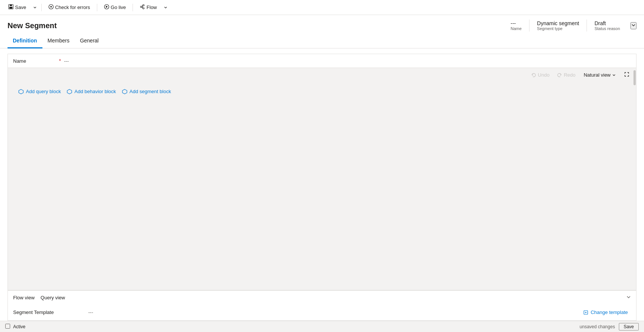 Image resolution: width=644 pixels, height=332 pixels. What do you see at coordinates (322, 25) in the screenshot?
I see `page-header: New Segment --- Name Dynamic segment Seg…` at bounding box center [322, 25].